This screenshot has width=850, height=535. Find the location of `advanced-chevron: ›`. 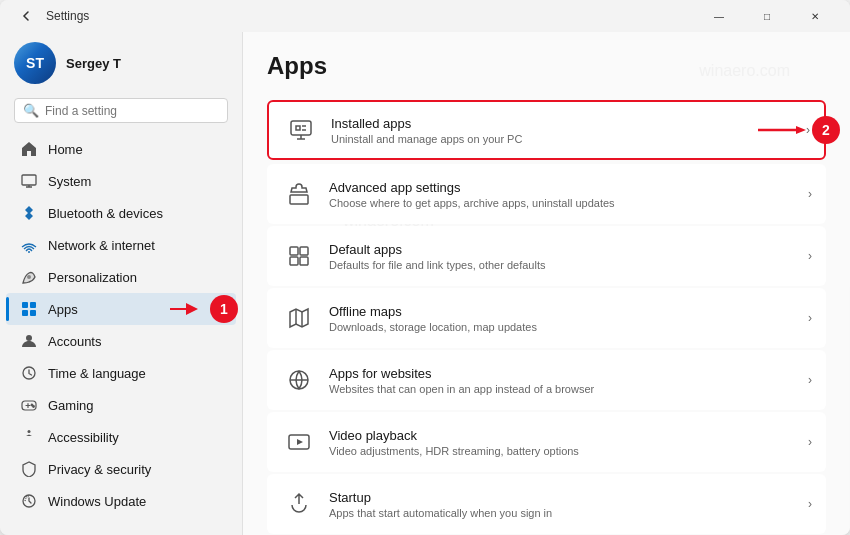

advanced-chevron: › is located at coordinates (810, 194).